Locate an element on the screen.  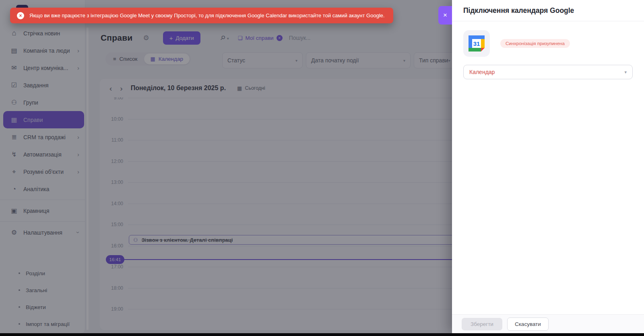
google-calendar-day: 31 is located at coordinates (477, 43).